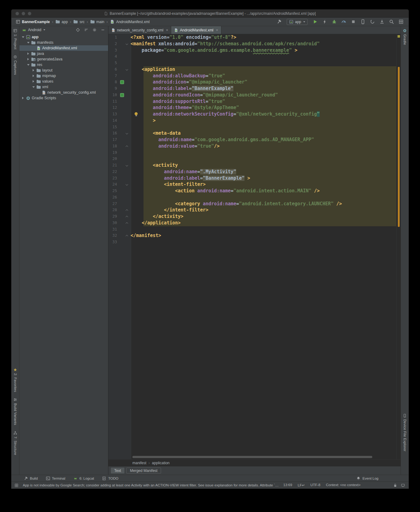  What do you see at coordinates (17, 14) in the screenshot?
I see `close-button` at bounding box center [17, 14].